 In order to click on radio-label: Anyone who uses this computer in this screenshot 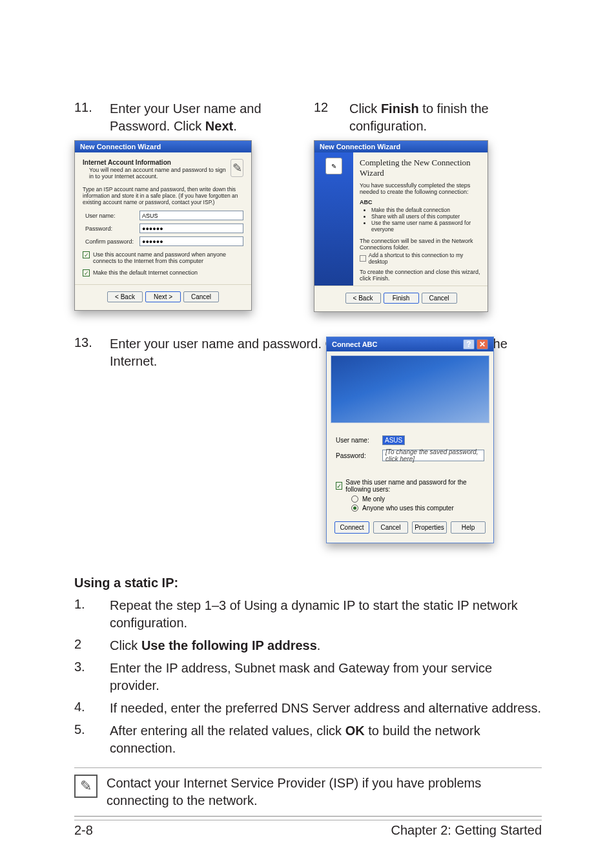, I will do `click(408, 508)`.